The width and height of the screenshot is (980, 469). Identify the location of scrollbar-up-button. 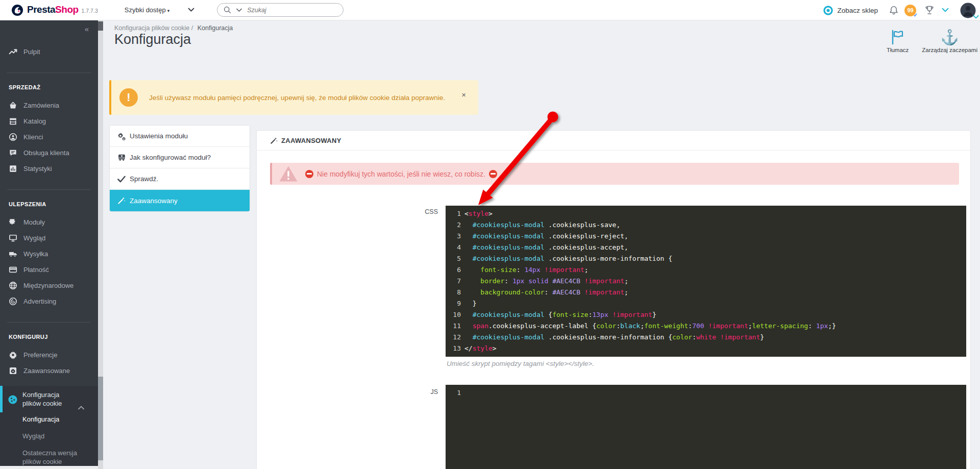
(101, 26).